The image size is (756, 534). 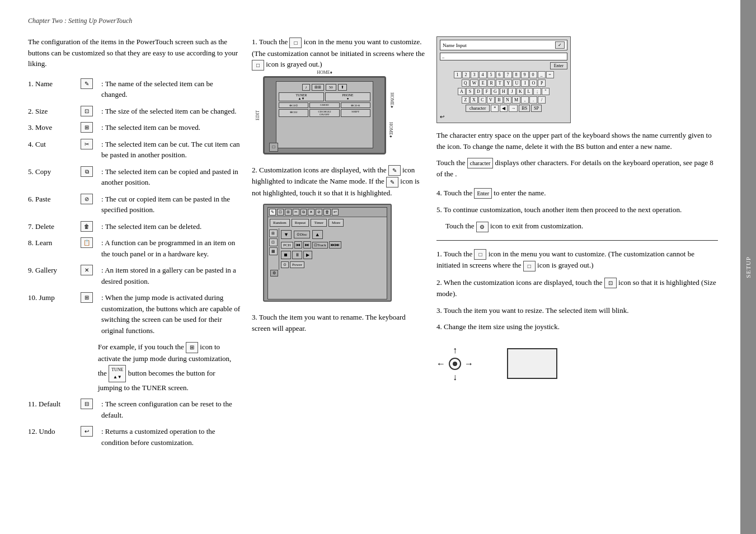 I want to click on item-label: 3. Move, so click(x=51, y=128).